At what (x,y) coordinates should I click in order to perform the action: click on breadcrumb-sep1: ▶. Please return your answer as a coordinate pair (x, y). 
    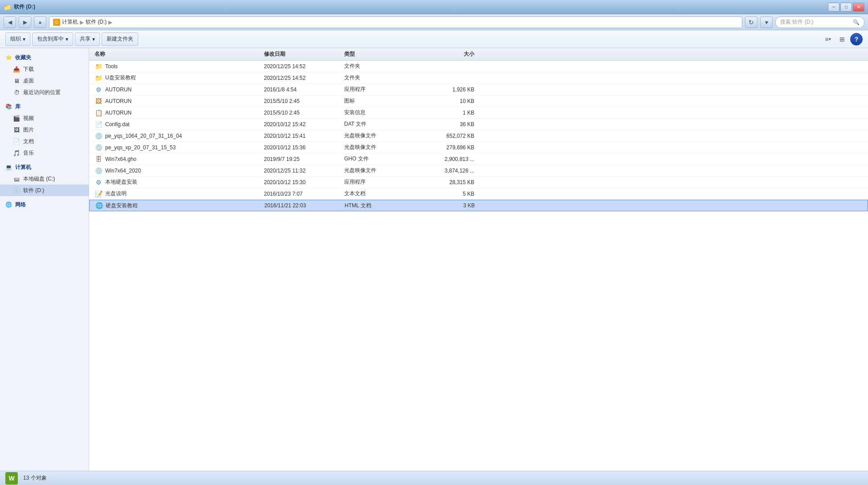
    Looking at the image, I should click on (82, 22).